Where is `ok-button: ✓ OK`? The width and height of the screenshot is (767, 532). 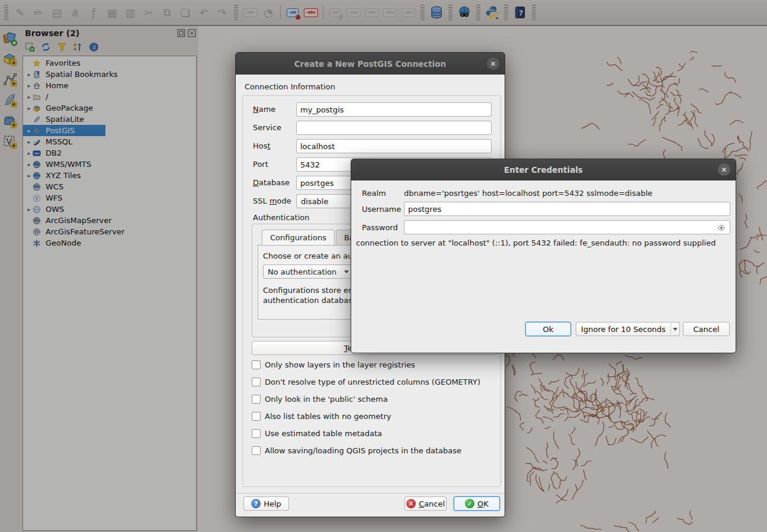
ok-button: ✓ OK is located at coordinates (477, 504).